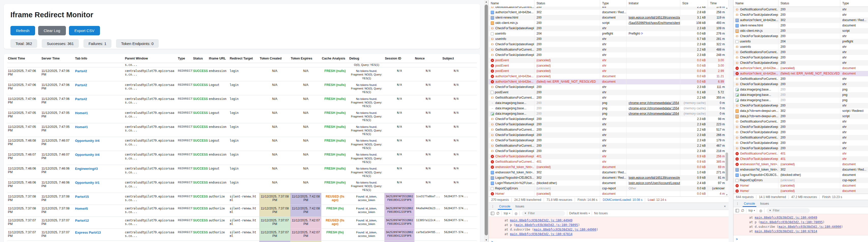  What do you see at coordinates (609, 18) in the screenshot?
I see `network-request-row: silent-renew.html200documentlogin.epicor…` at bounding box center [609, 18].